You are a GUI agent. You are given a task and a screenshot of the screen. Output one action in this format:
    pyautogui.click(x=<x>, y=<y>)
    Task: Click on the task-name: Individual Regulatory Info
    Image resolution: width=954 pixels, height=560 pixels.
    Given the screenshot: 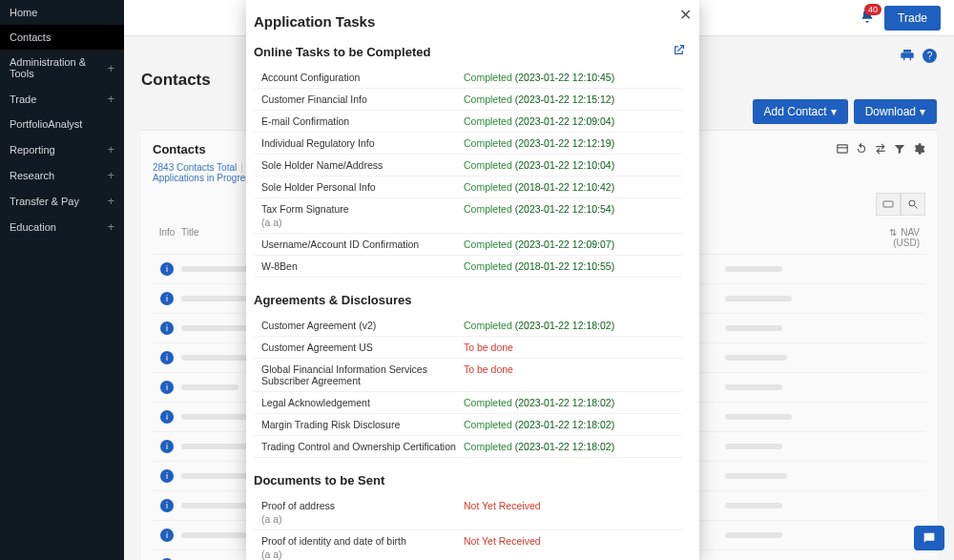 What is the action you would take?
    pyautogui.click(x=359, y=143)
    